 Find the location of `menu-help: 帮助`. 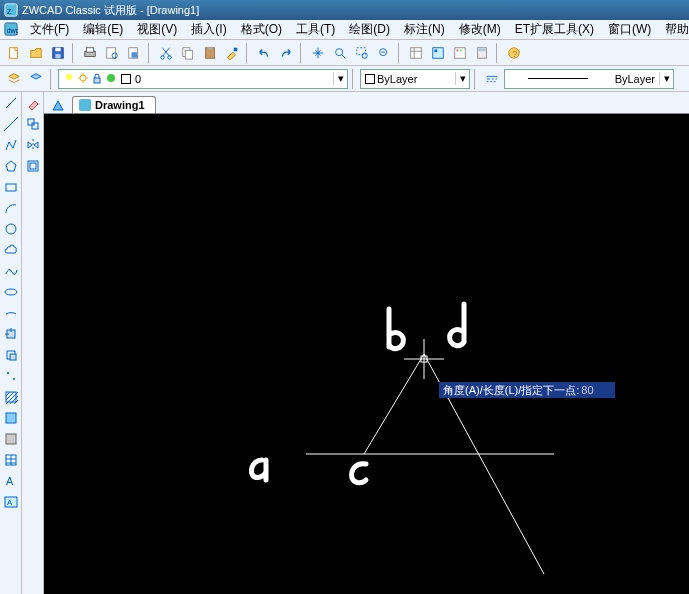

menu-help: 帮助 is located at coordinates (674, 30).